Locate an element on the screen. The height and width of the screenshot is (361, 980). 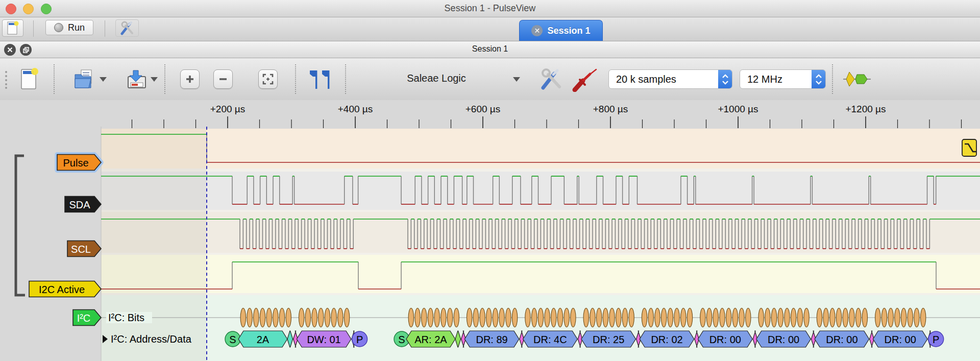
toolbar-drag-handle is located at coordinates (6, 80).